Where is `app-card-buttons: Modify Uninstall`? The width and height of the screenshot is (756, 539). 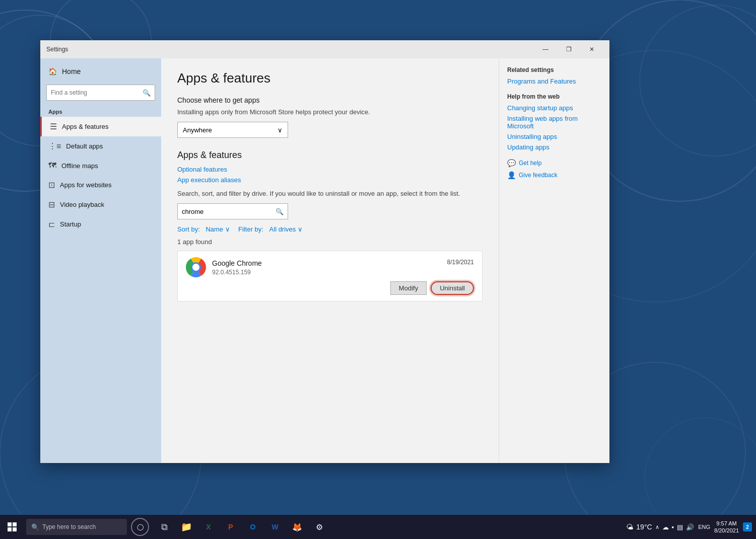 app-card-buttons: Modify Uninstall is located at coordinates (330, 288).